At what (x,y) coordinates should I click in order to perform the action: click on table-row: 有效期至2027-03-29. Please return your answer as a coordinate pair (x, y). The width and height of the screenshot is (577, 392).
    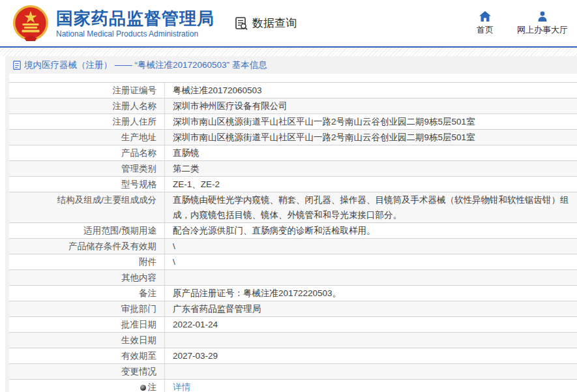
    Looking at the image, I should click on (293, 356).